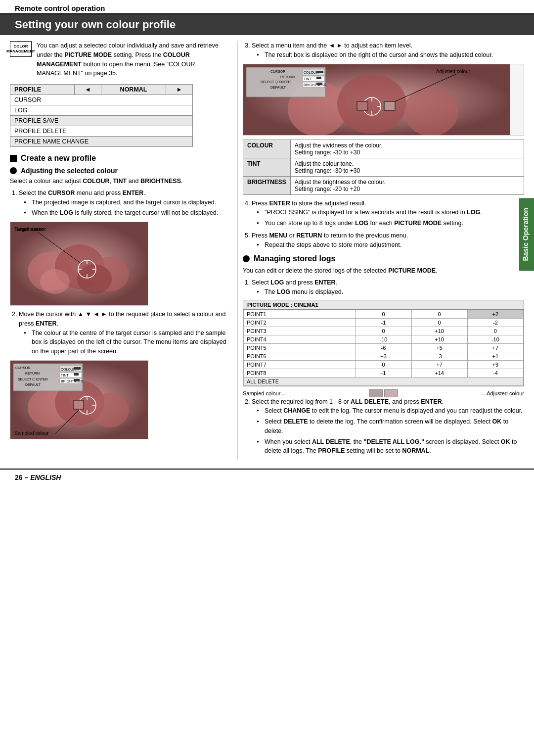 This screenshot has height=756, width=534. What do you see at coordinates (384, 167) in the screenshot?
I see `colour-settings-table: COLOUR Adjust the vividness of the colou…` at bounding box center [384, 167].